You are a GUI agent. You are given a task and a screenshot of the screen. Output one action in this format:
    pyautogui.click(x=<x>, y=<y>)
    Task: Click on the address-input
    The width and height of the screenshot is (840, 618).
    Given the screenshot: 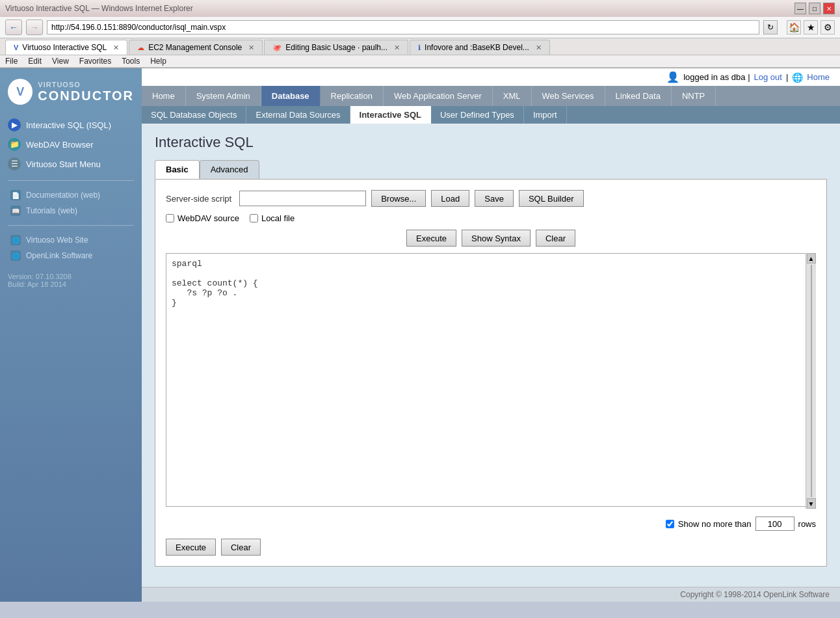 What is the action you would take?
    pyautogui.click(x=403, y=27)
    